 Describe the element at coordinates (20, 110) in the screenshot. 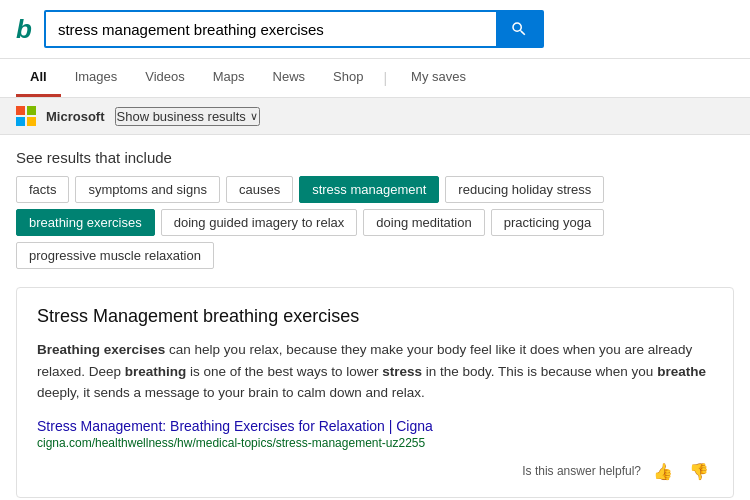

I see `ms-logo-red` at that location.